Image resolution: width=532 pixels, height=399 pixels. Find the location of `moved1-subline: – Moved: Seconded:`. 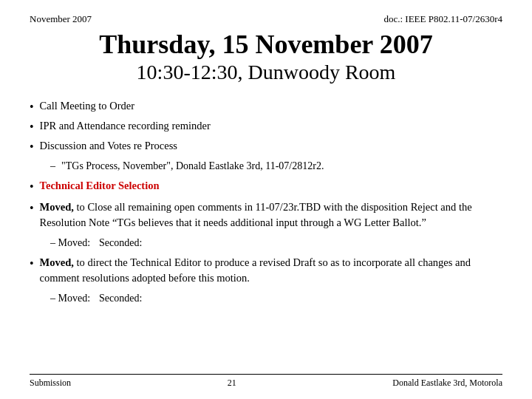

moved1-subline: – Moved: Seconded: is located at coordinates (276, 243).